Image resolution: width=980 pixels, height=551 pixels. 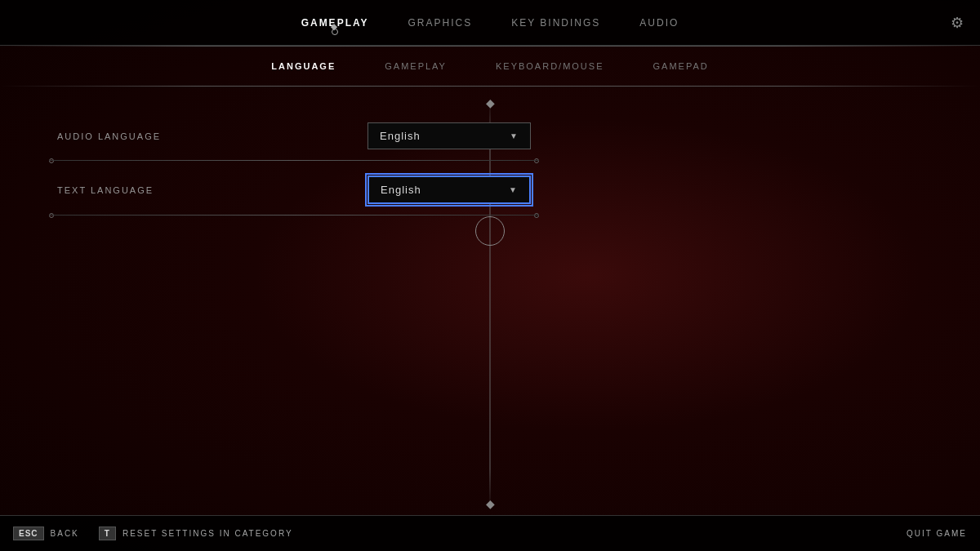 I want to click on top-nav-gameplay: ◆ GAMEPLAY, so click(x=335, y=23).